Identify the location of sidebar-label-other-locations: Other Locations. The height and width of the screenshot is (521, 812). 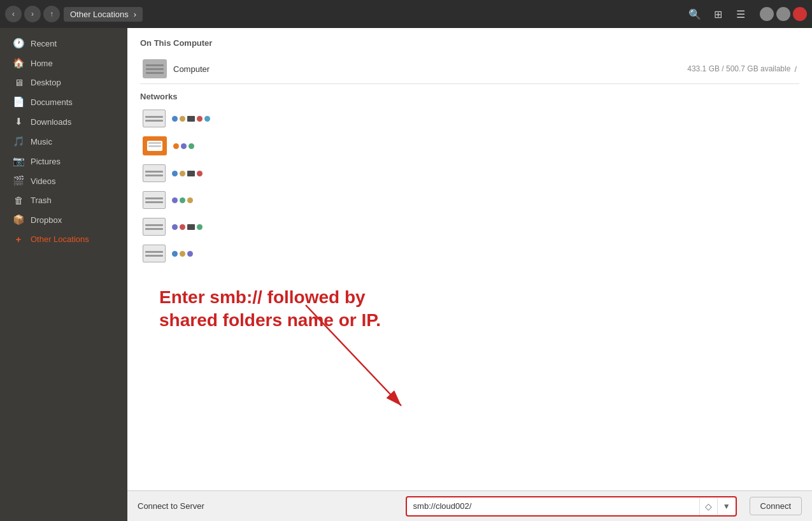
(60, 239).